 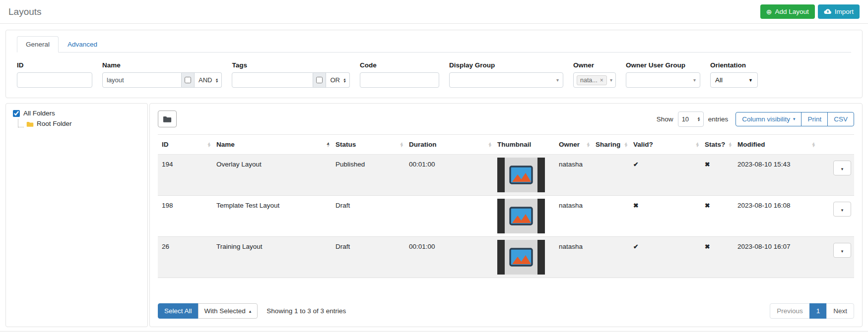 What do you see at coordinates (434, 12) in the screenshot?
I see `topbar: Layouts ⊕ Add Layout Import` at bounding box center [434, 12].